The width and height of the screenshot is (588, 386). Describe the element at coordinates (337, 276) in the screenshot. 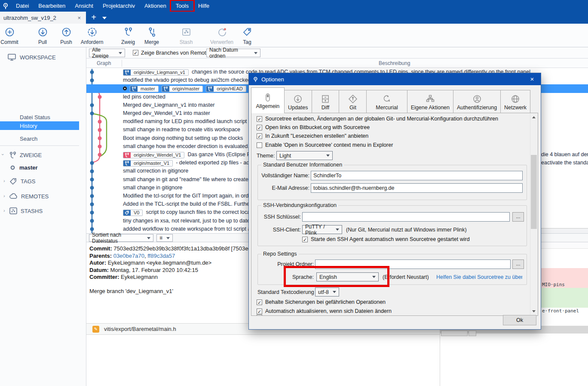

I see `annotation-red-box-language` at that location.